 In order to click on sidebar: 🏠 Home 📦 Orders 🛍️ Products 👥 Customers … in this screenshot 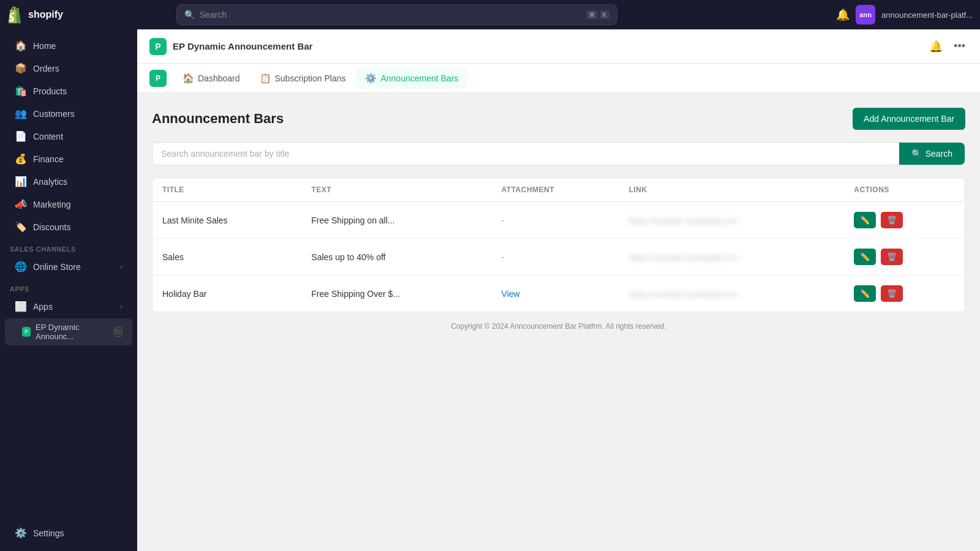, I will do `click(69, 290)`.